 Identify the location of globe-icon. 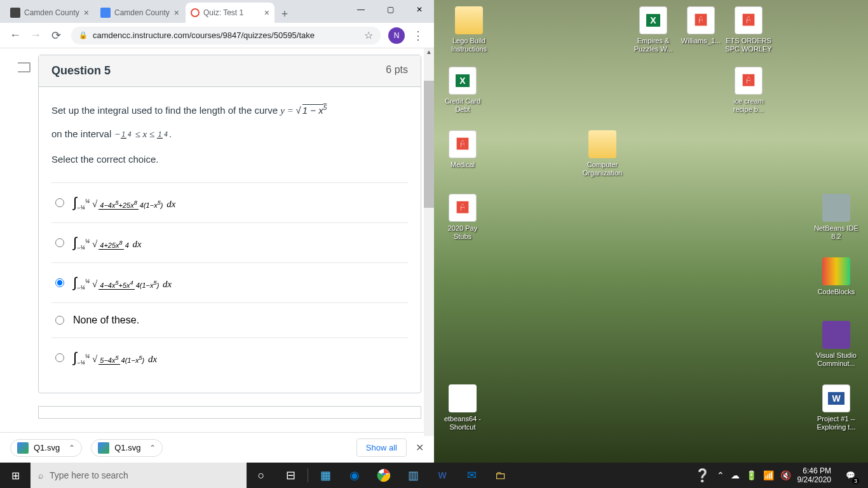
(15, 13).